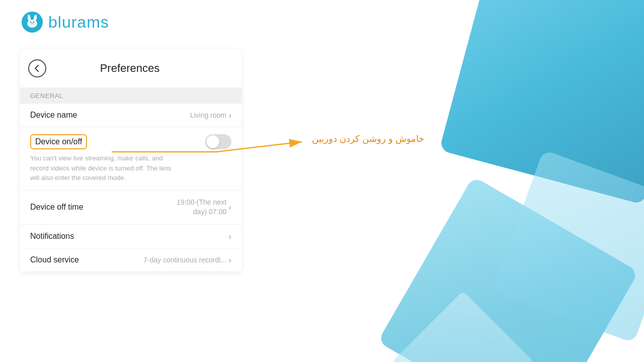 This screenshot has width=644, height=362. Describe the element at coordinates (131, 116) in the screenshot. I see `device-name-row: Device name Living room ›` at that location.